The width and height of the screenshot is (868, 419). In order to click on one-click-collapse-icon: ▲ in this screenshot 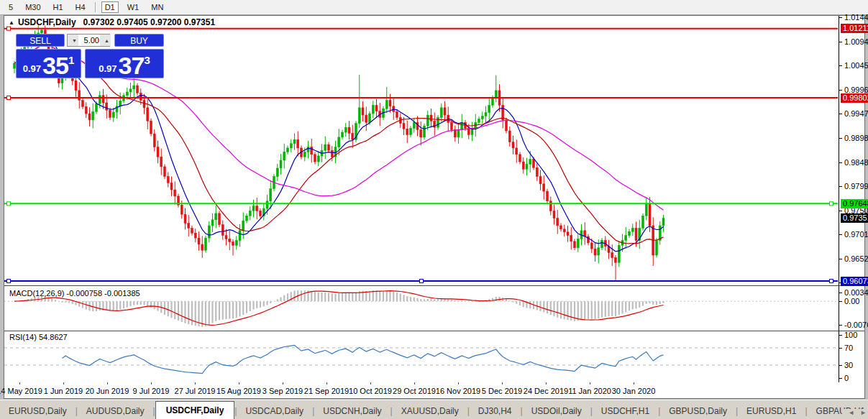, I will do `click(12, 23)`.